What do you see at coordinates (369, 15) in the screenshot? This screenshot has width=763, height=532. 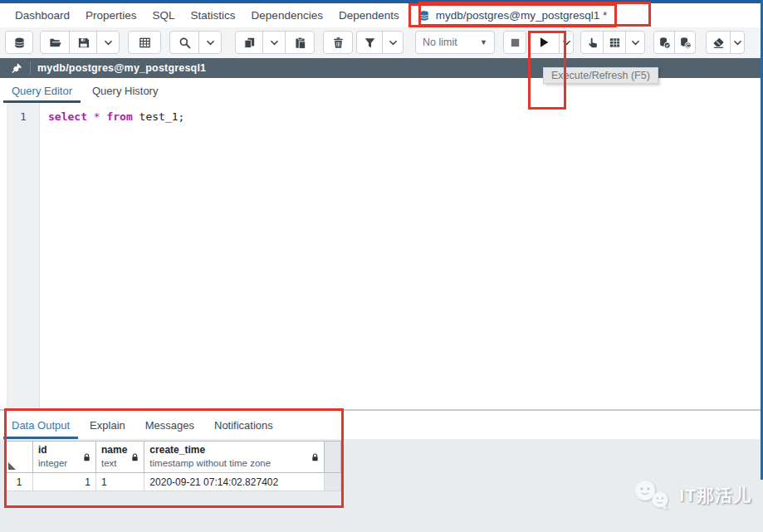 I see `tab-dependents: Dependents` at bounding box center [369, 15].